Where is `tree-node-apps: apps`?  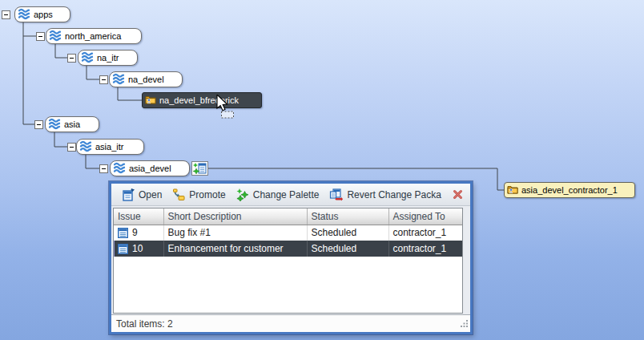 tree-node-apps: apps is located at coordinates (42, 14).